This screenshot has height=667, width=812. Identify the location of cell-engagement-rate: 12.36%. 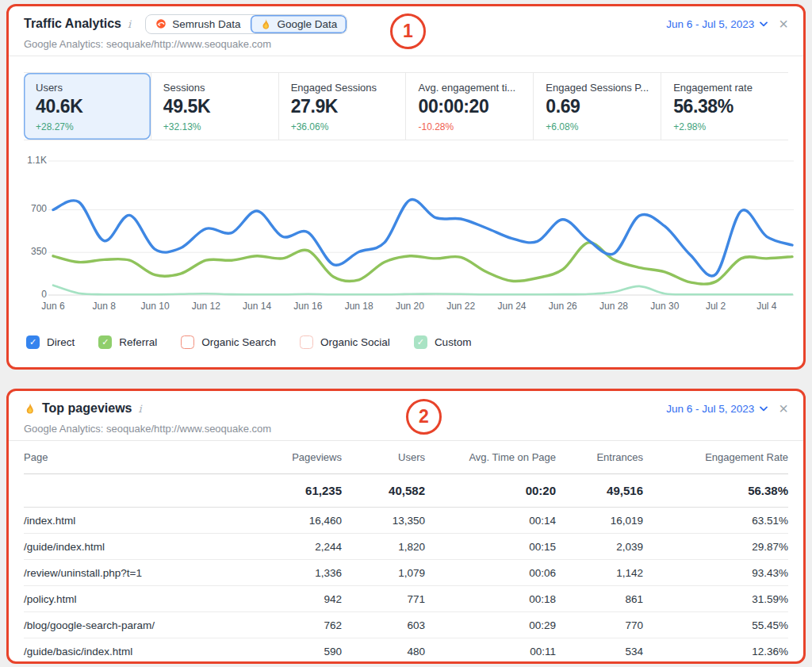
(715, 652).